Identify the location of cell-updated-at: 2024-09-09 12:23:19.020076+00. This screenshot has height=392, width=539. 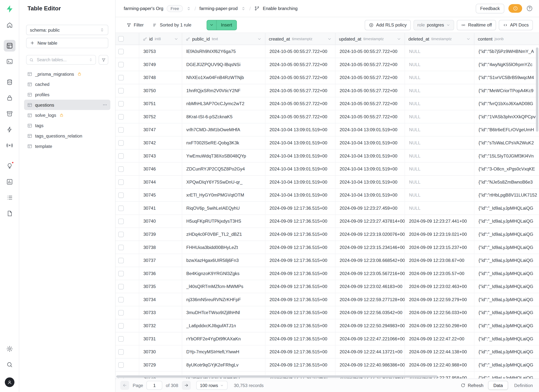
(370, 234).